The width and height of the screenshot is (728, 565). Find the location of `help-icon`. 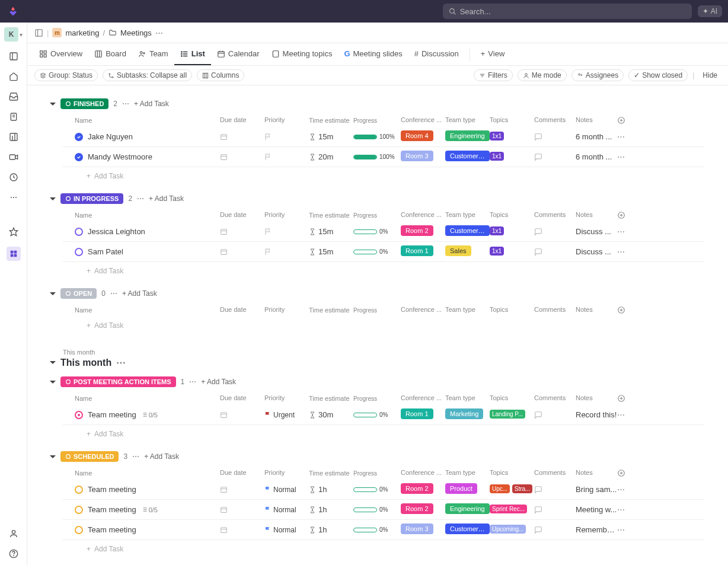

help-icon is located at coordinates (14, 554).